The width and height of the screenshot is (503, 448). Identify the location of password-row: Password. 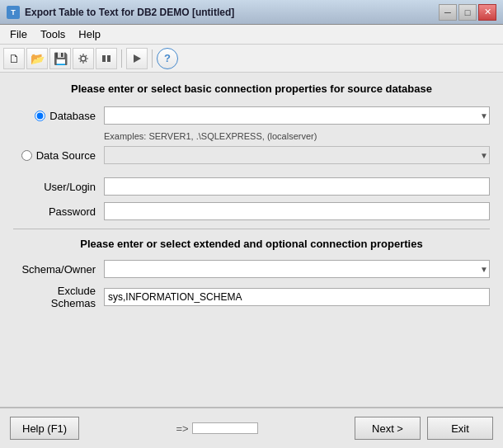
(252, 211).